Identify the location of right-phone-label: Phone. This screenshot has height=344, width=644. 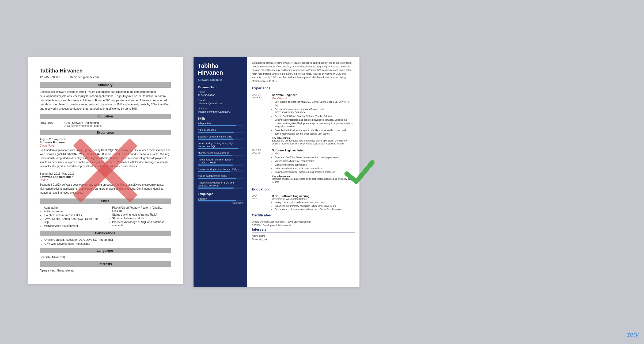
(220, 92).